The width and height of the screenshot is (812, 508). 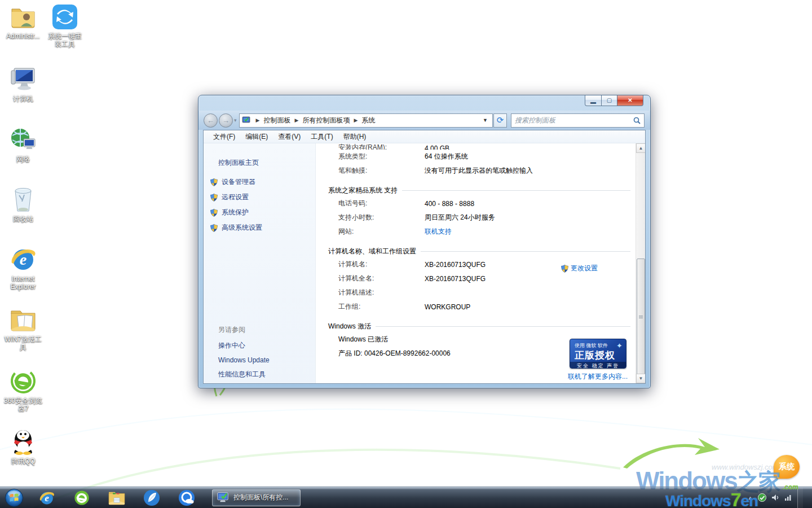 What do you see at coordinates (598, 377) in the screenshot?
I see `learn-more-link: 联机了解更多内容...` at bounding box center [598, 377].